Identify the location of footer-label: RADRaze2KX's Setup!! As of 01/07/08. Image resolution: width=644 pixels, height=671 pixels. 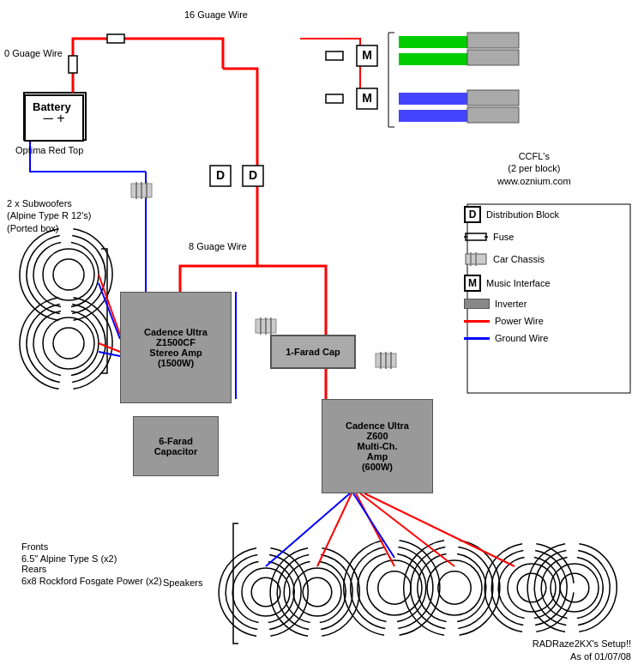
(581, 650).